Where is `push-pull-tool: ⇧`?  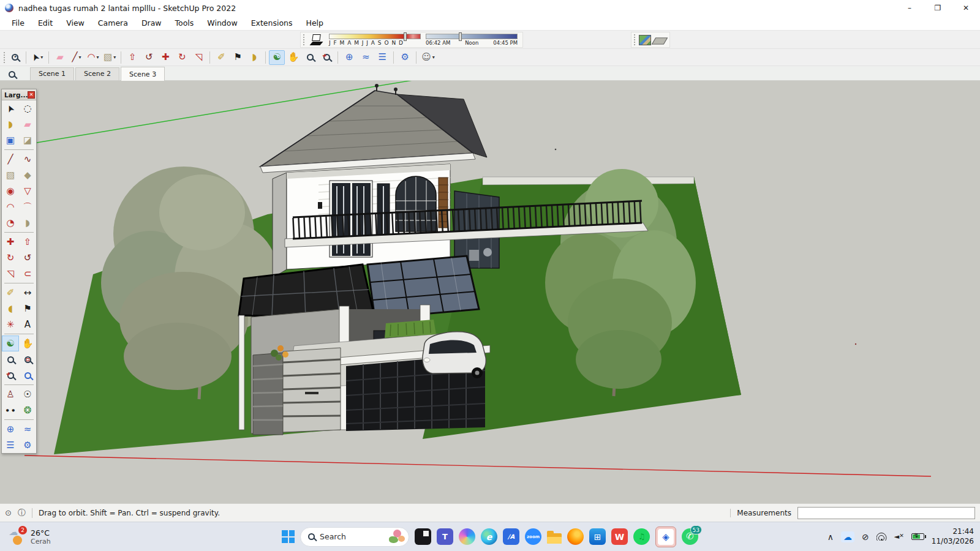
push-pull-tool: ⇧ is located at coordinates (132, 58).